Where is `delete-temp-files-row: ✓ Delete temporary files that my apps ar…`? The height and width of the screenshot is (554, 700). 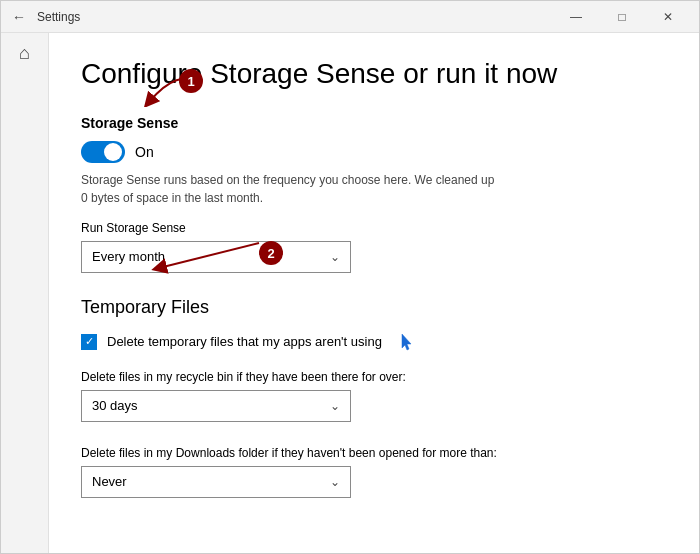
delete-temp-files-row: ✓ Delete temporary files that my apps ar… is located at coordinates (374, 342).